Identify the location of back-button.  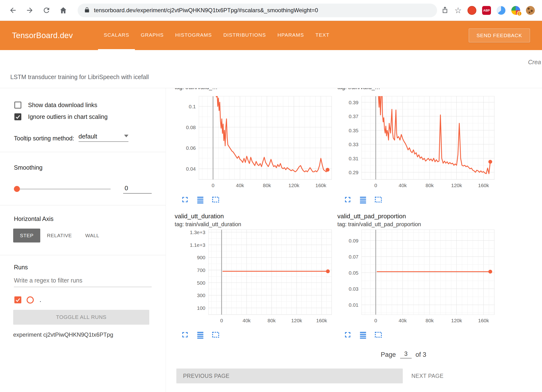
(13, 10).